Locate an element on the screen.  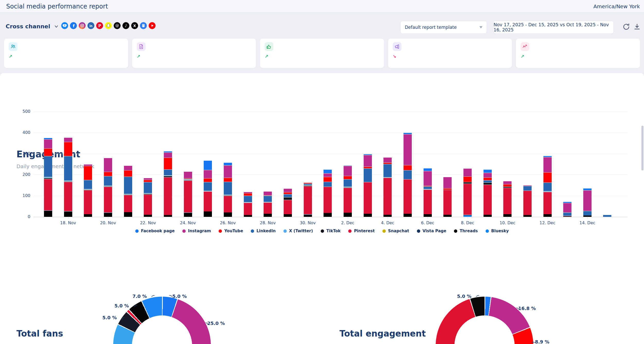
pinterest-icon: P is located at coordinates (100, 26).